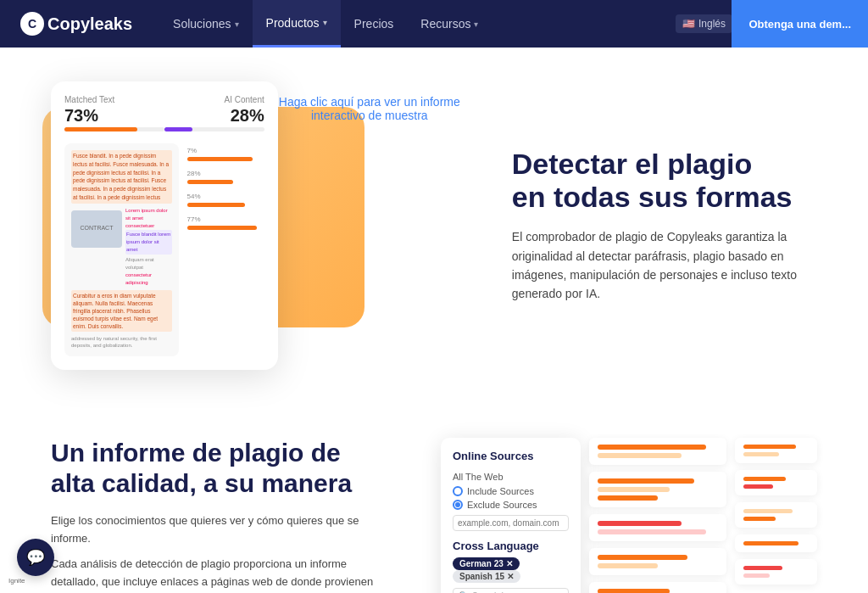 The height and width of the screenshot is (593, 868). What do you see at coordinates (17, 580) in the screenshot?
I see `chat-label: Ignite` at bounding box center [17, 580].